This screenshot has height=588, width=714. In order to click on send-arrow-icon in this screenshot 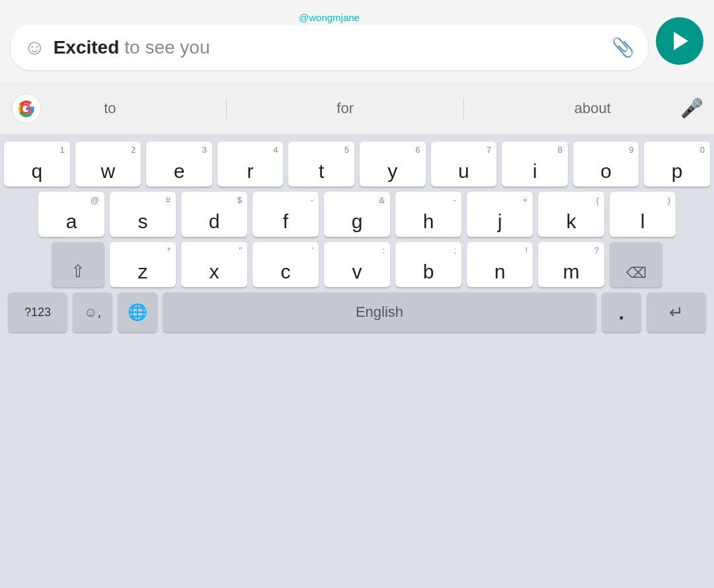, I will do `click(681, 41)`.